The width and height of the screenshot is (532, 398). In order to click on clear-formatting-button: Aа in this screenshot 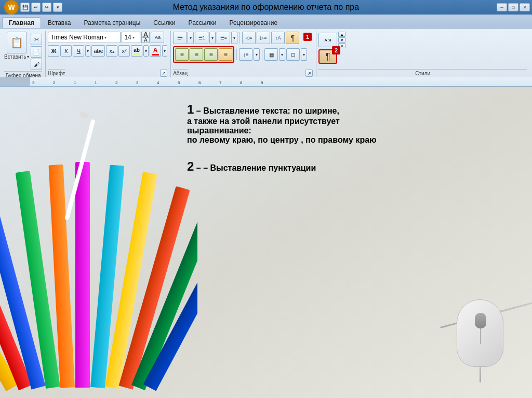, I will do `click(157, 37)`.